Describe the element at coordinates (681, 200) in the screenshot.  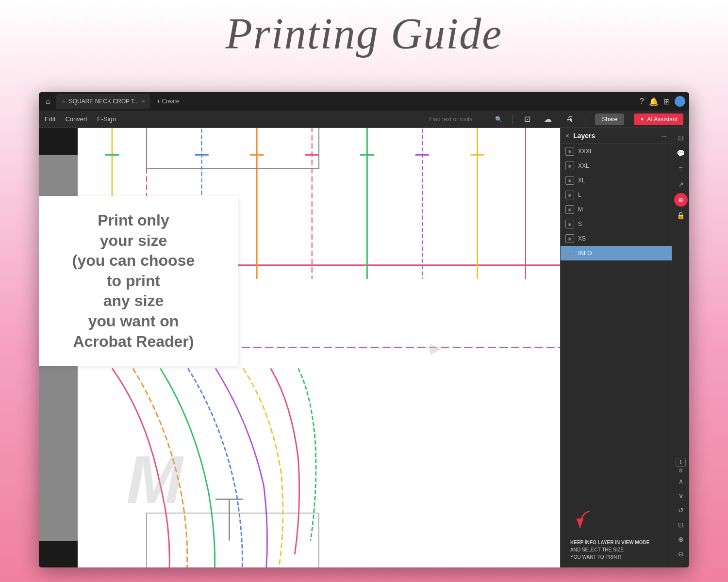
I see `tool-layers-icon: ⊕` at that location.